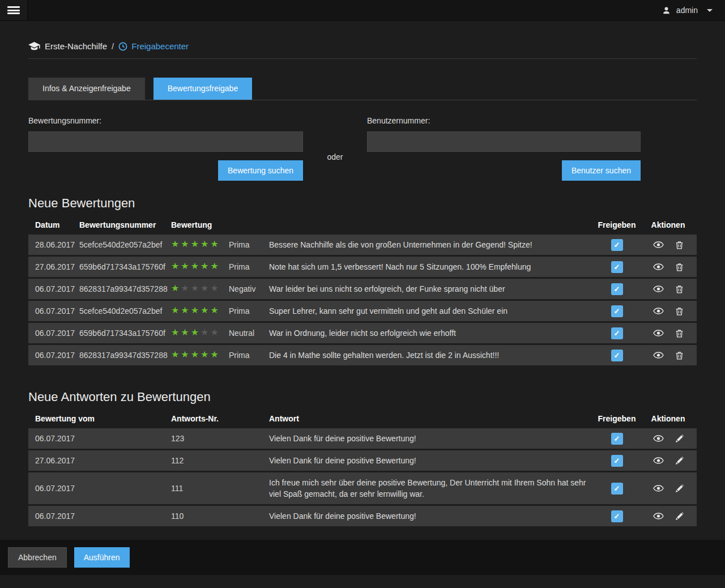 The height and width of the screenshot is (588, 725). What do you see at coordinates (362, 289) in the screenshot?
I see `review-row: 06.07.20178628317a99347d357288★★★★★Negat…` at bounding box center [362, 289].